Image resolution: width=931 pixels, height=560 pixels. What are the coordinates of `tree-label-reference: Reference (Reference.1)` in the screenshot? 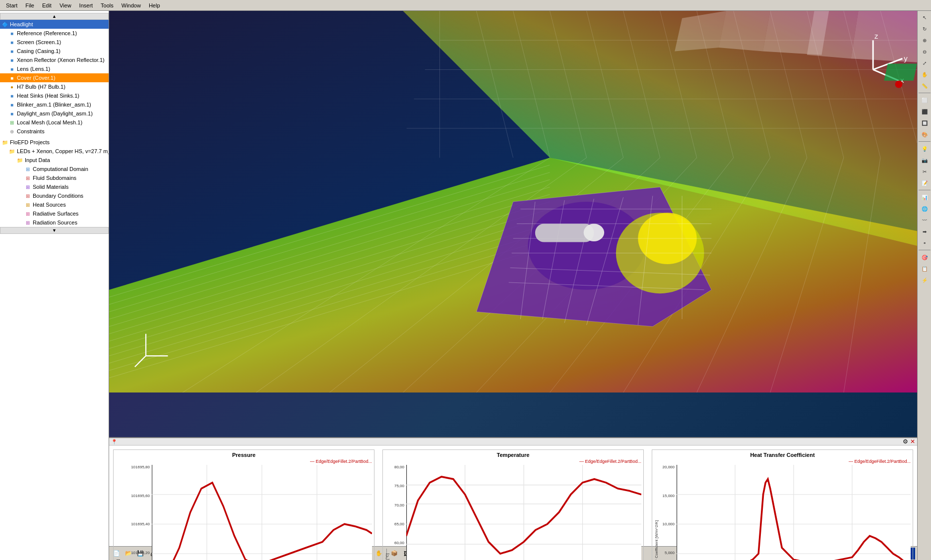 It's located at (47, 33).